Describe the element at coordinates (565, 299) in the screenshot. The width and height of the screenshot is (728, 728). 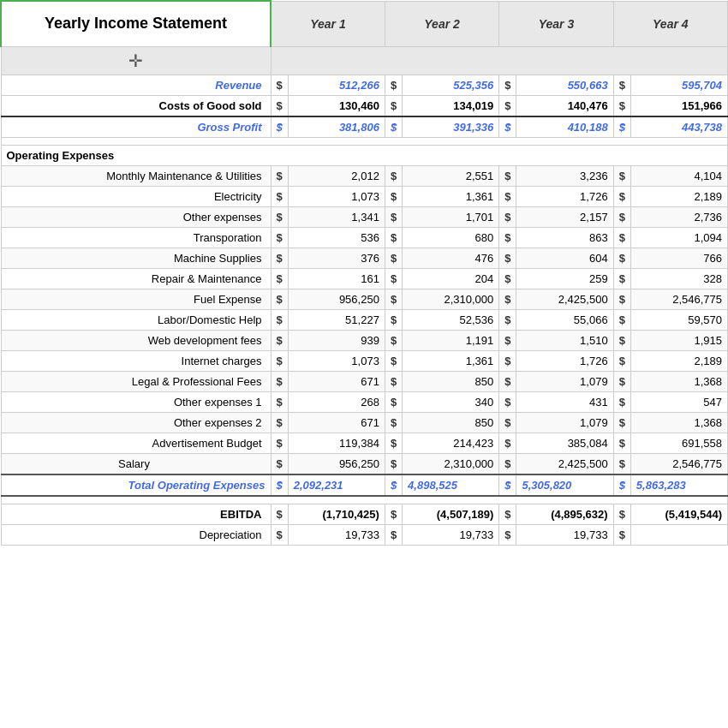
I see `op-exp-val-6-y3: 2,425,500` at that location.